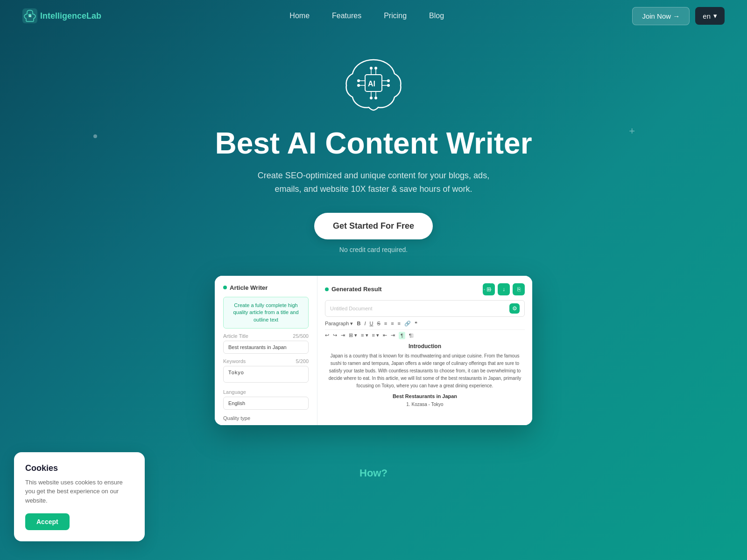  What do you see at coordinates (365, 323) in the screenshot?
I see `italic-button: I` at bounding box center [365, 323].